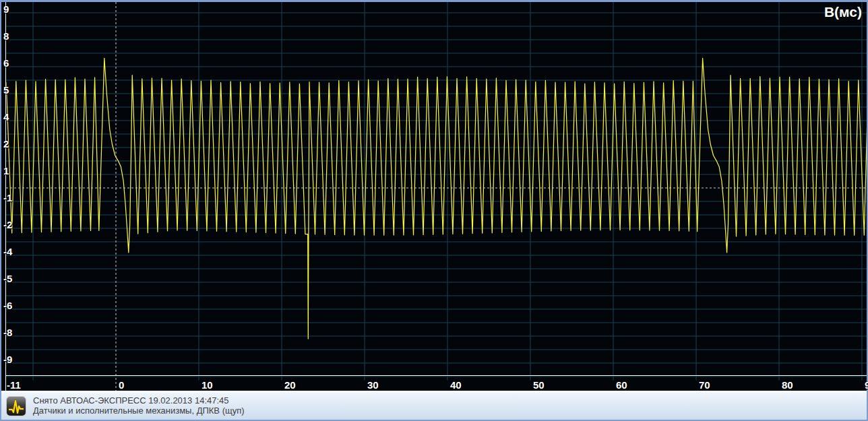 The width and height of the screenshot is (868, 421). I want to click on y-axis-label: -4, so click(8, 252).